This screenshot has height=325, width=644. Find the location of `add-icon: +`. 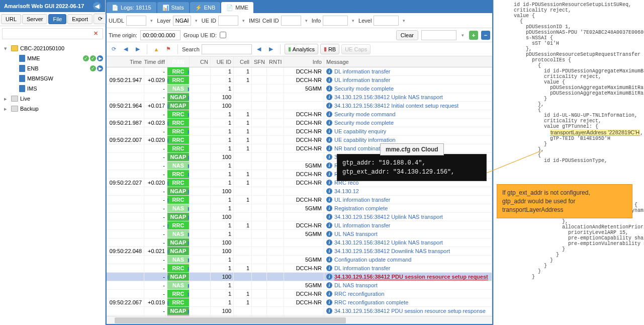

add-icon: + is located at coordinates (474, 35).